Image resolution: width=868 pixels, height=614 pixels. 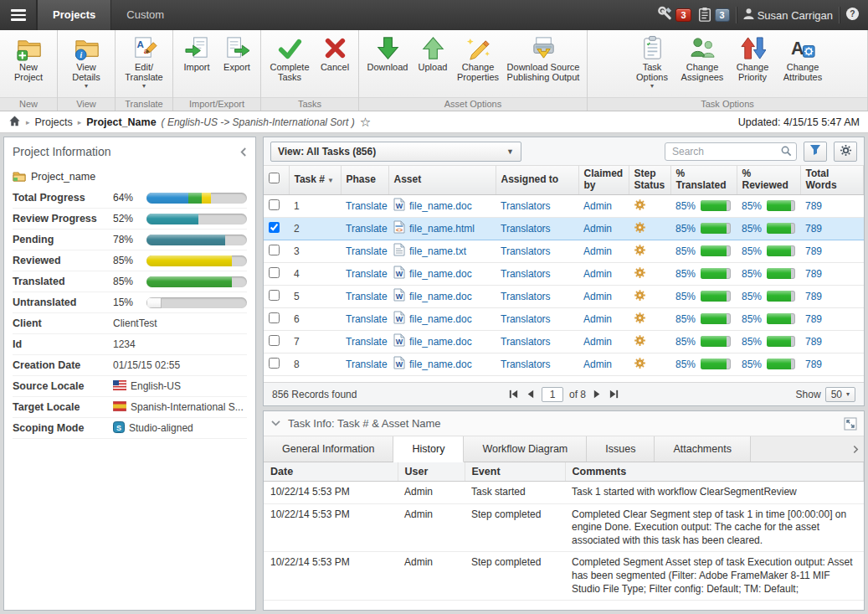 I want to click on task-row: 4 Translate Wfile_name.doc Translators A…, so click(x=564, y=273).